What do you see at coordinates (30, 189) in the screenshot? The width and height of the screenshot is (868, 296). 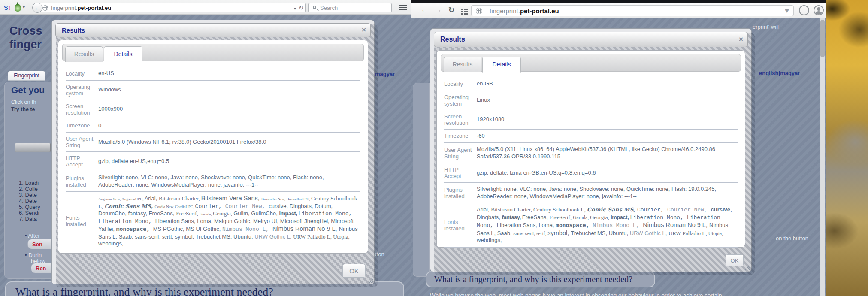 I see `list-item: 2. Colle` at bounding box center [30, 189].